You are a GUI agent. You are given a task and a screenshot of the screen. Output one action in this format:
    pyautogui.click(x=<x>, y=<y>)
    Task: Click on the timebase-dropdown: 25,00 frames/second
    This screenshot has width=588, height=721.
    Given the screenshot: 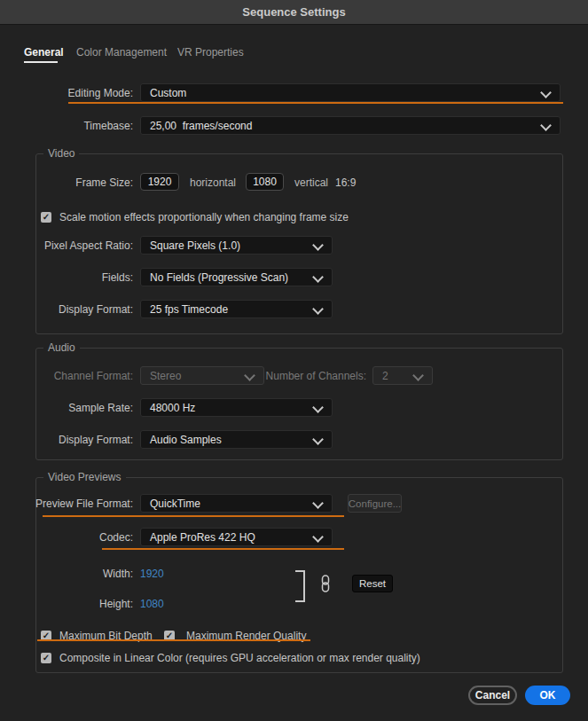 What is the action you would take?
    pyautogui.click(x=350, y=126)
    